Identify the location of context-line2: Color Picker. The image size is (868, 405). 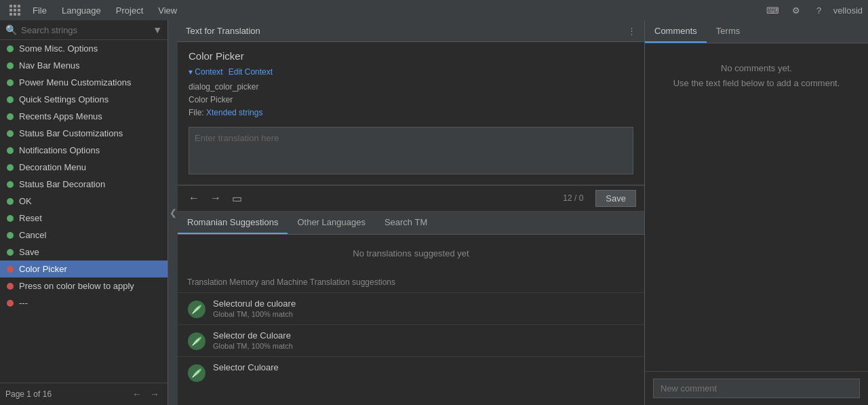
(411, 100).